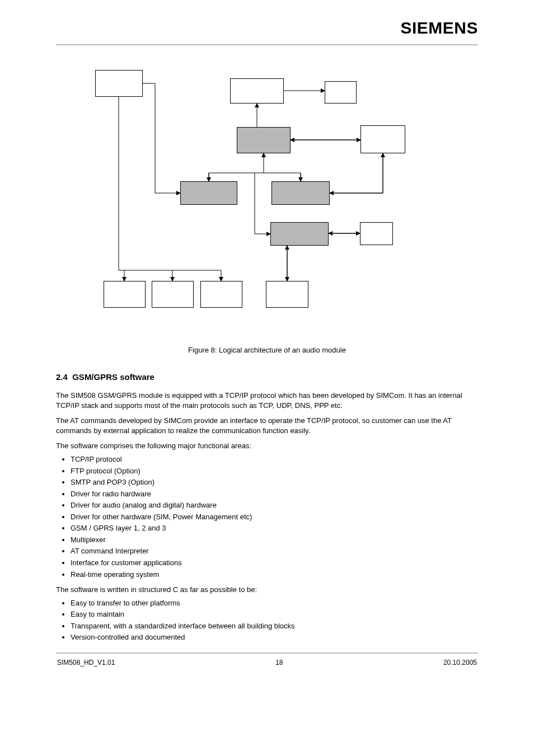 The height and width of the screenshot is (756, 534). I want to click on page-footer: SIM508_HD_V1.01 18 20.10.2005, so click(267, 663).